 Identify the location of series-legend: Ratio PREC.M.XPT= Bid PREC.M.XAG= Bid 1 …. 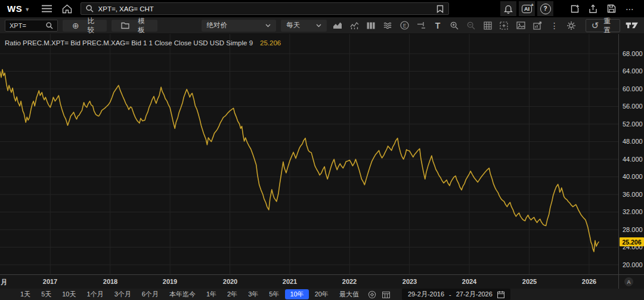
(143, 43).